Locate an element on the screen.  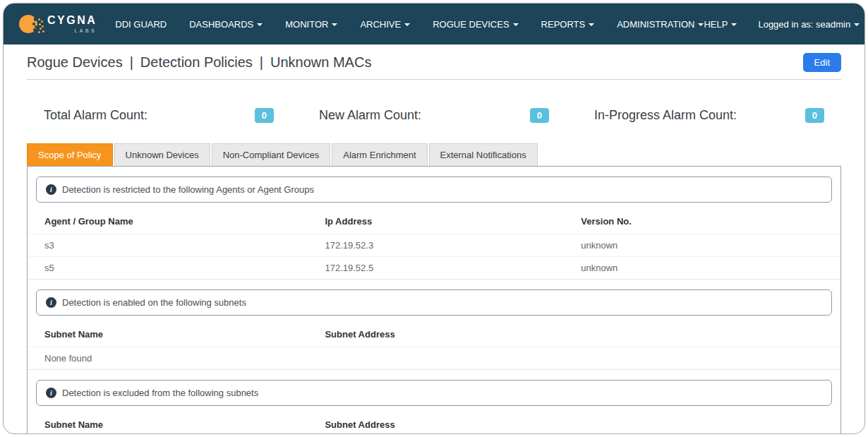
inprogress-alarm-count: In-Progress Alarm Count: 0 is located at coordinates (709, 116).